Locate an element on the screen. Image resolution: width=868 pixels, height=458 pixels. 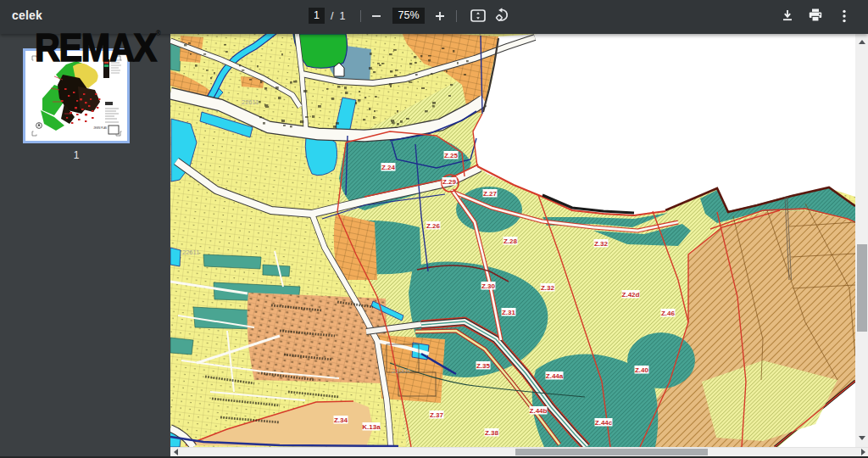
svg-text: Z.31 is located at coordinates (509, 312).